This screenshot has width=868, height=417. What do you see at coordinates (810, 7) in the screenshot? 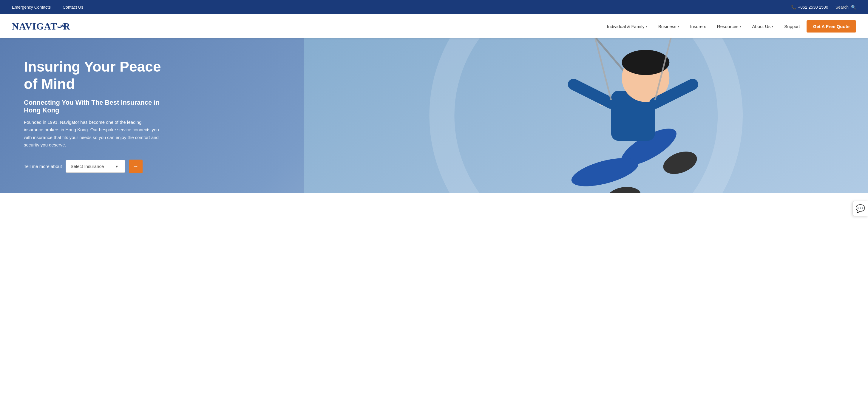
I see `phone-number: 📞 +852 2530 2530` at bounding box center [810, 7].